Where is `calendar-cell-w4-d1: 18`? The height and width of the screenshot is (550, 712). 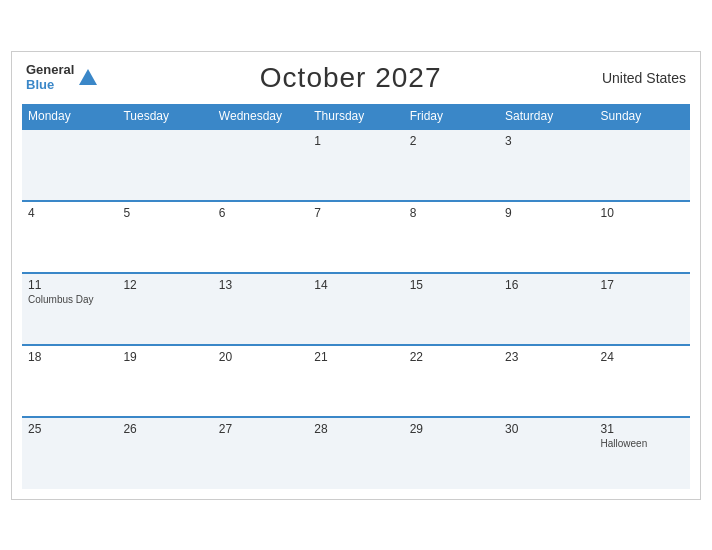 calendar-cell-w4-d1: 18 is located at coordinates (70, 381).